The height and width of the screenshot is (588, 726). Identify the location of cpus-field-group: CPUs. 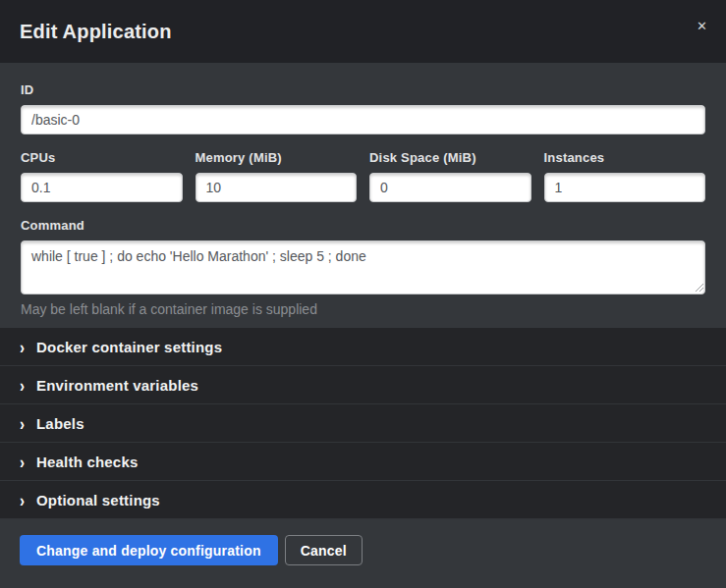
(102, 177).